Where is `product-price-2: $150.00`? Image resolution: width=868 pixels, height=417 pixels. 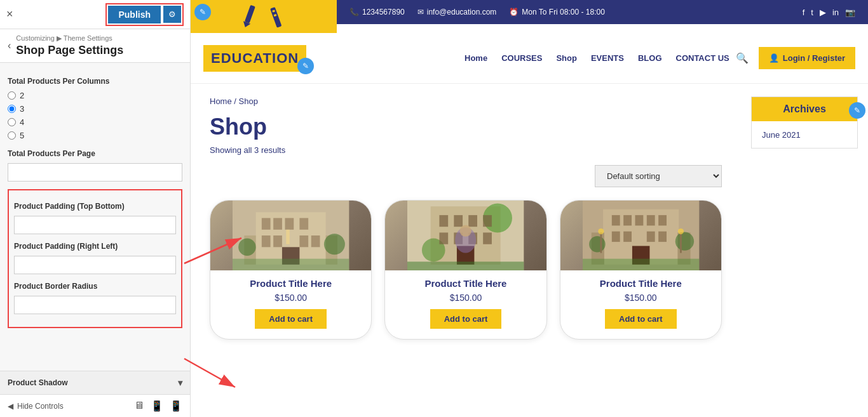 product-price-2: $150.00 is located at coordinates (466, 298).